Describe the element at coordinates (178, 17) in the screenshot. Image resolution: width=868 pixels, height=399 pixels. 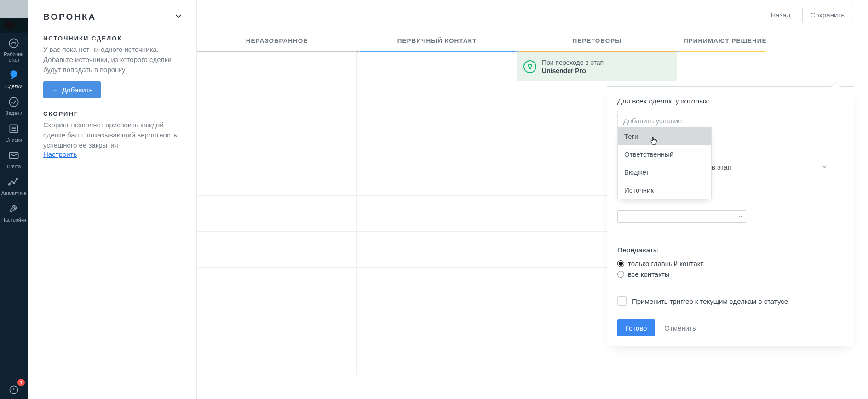
I see `chevron-down-icon` at that location.